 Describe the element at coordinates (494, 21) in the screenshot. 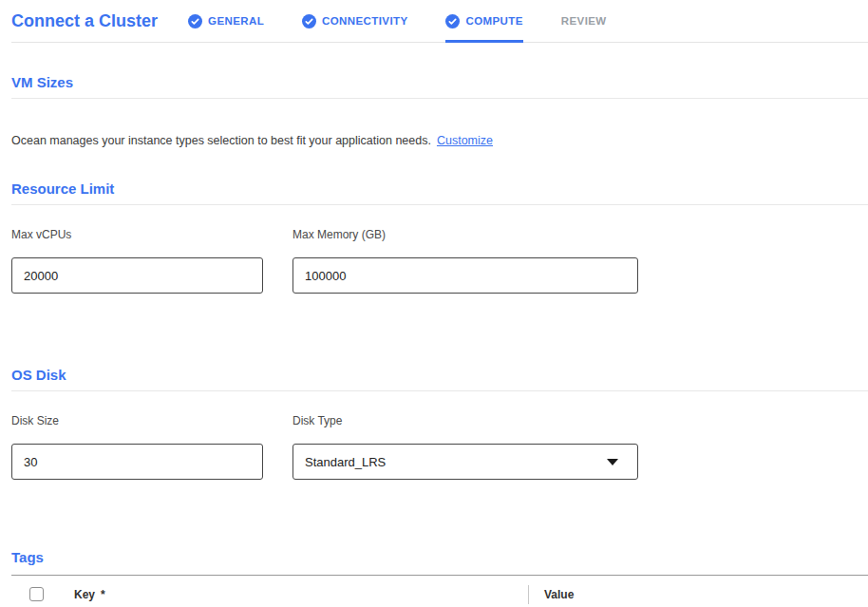

I see `tab-compute-label: COMPUTE` at that location.